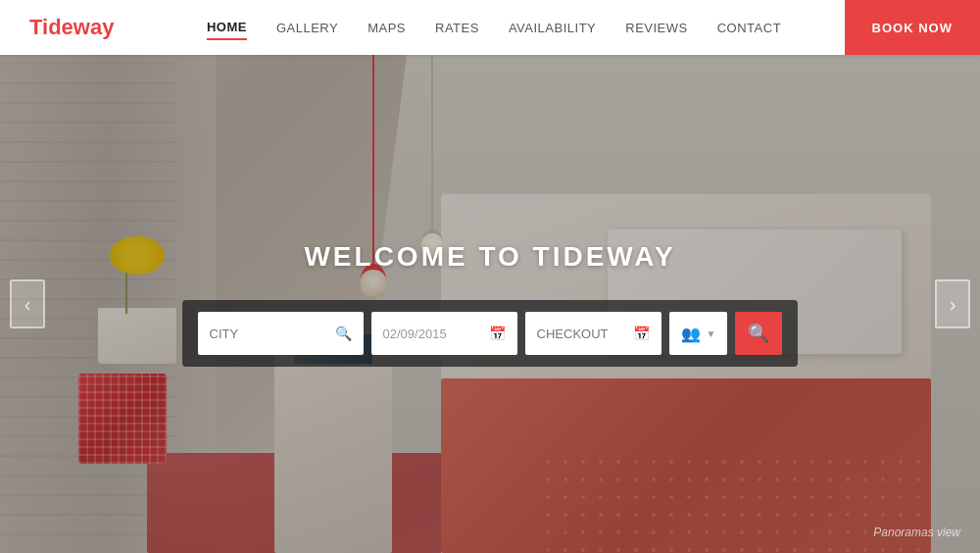  I want to click on calendar-icon: 📅, so click(498, 333).